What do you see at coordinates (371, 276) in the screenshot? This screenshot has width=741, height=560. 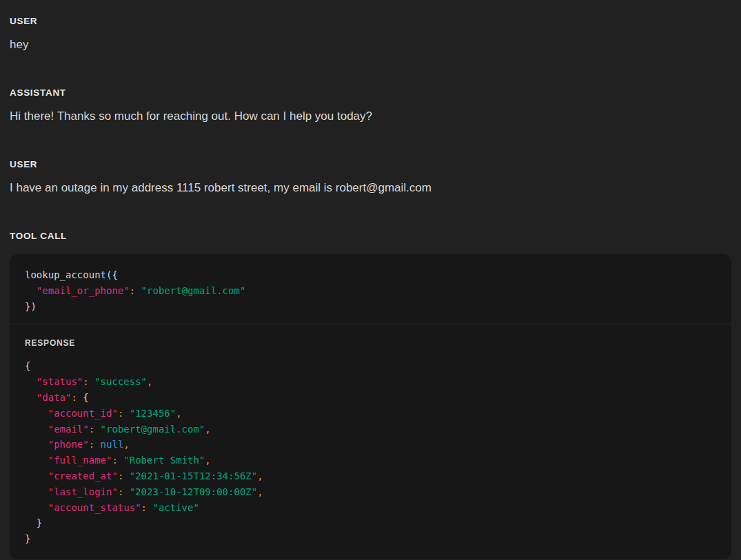 I see `code-line: lookup_account({` at bounding box center [371, 276].